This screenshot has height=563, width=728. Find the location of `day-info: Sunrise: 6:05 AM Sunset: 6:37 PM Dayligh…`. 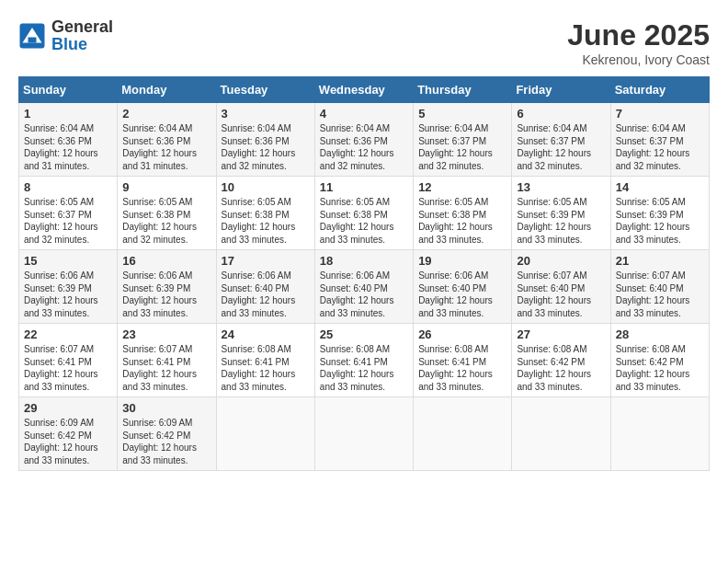

day-info: Sunrise: 6:05 AM Sunset: 6:37 PM Dayligh… is located at coordinates (68, 221).